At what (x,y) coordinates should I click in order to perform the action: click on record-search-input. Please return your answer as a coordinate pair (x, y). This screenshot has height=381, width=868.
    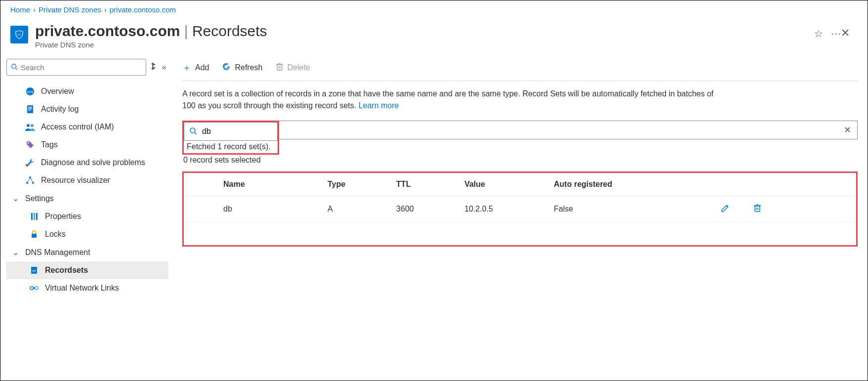
    Looking at the image, I should click on (232, 131).